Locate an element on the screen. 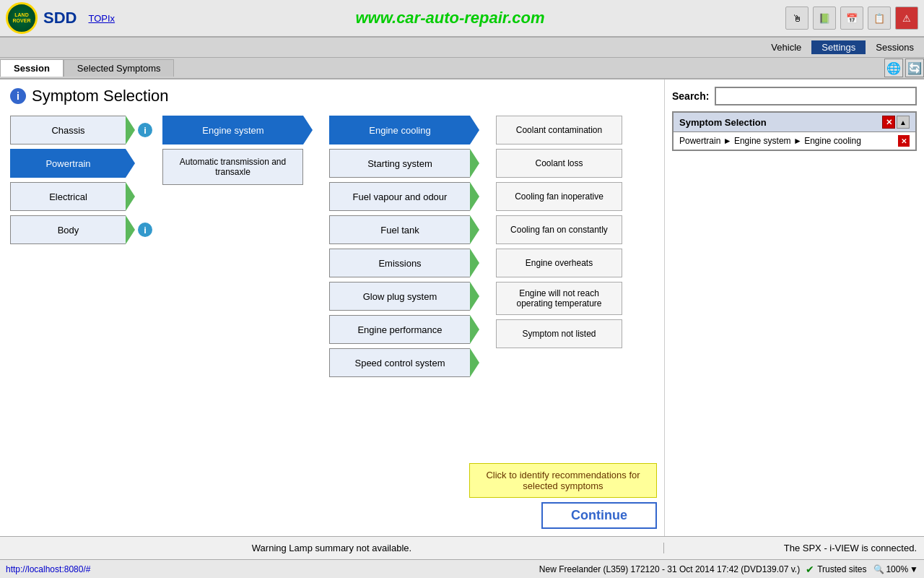 This screenshot has height=578, width=924. search-label: Search: is located at coordinates (690, 96).